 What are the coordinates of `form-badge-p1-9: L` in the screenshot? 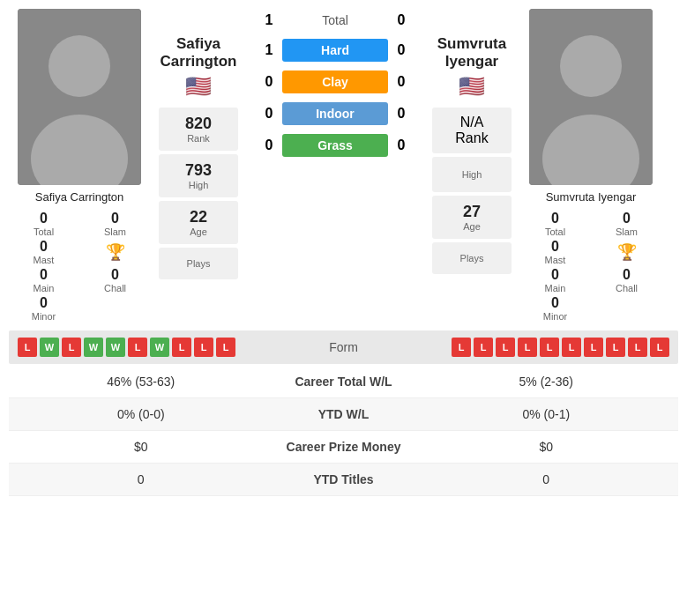 It's located at (226, 347).